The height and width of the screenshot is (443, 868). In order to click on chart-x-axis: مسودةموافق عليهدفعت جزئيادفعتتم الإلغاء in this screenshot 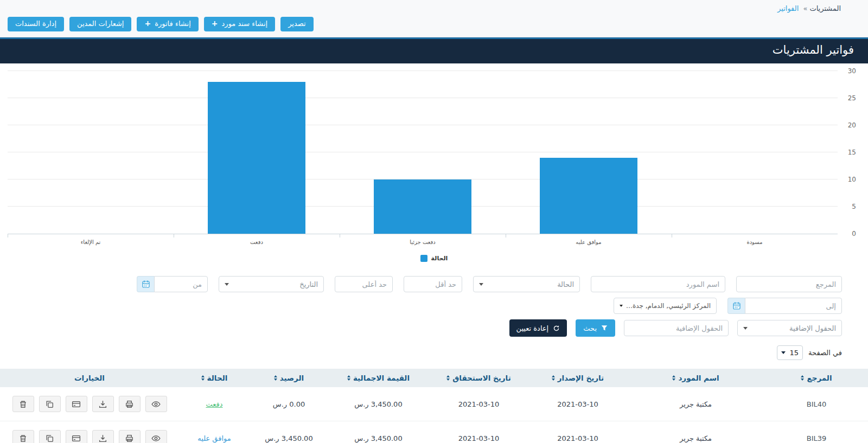, I will do `click(423, 240)`.